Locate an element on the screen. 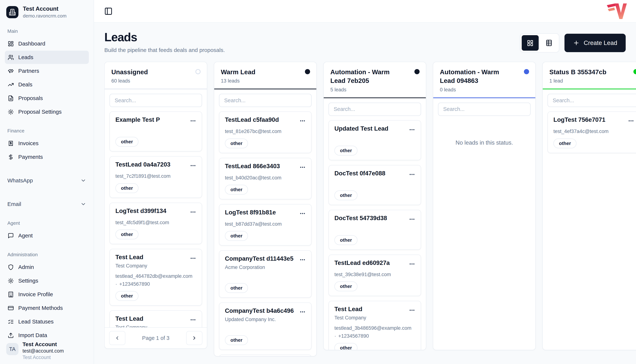 The height and width of the screenshot is (364, 636). sidebar-item-invoice-profile: Invoice Profile is located at coordinates (47, 294).